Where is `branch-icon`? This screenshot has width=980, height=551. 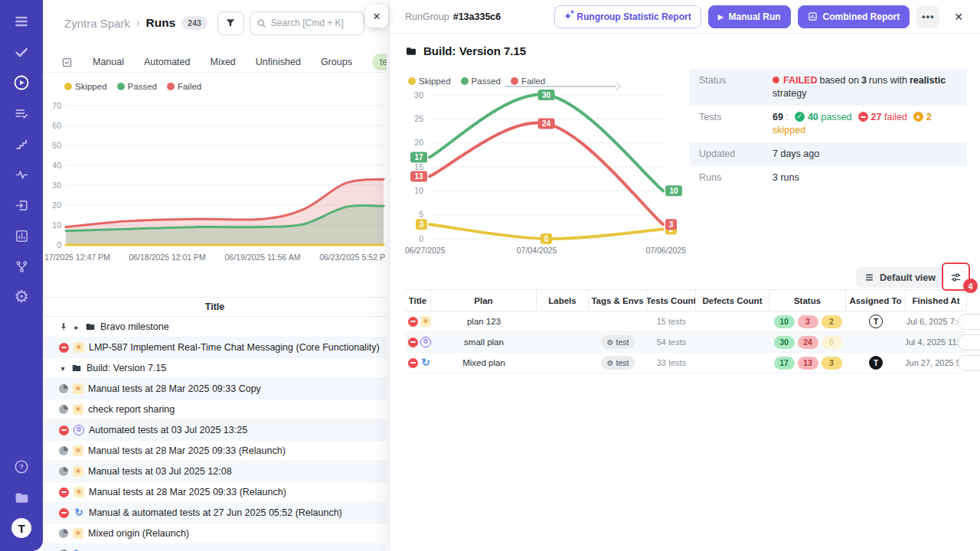 branch-icon is located at coordinates (21, 266).